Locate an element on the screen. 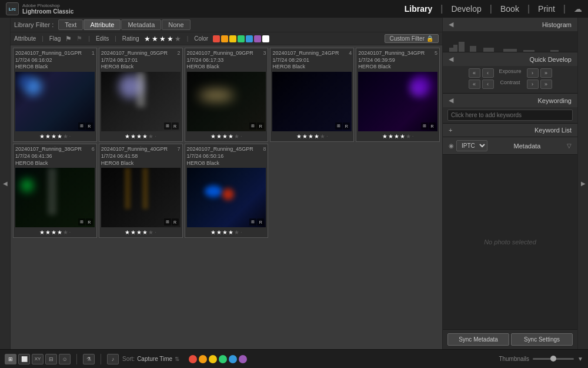 The height and width of the screenshot is (368, 588). photo-cell-6: 20240107_Running_38GPR 1/7/24 06:41:36 H… is located at coordinates (55, 191).